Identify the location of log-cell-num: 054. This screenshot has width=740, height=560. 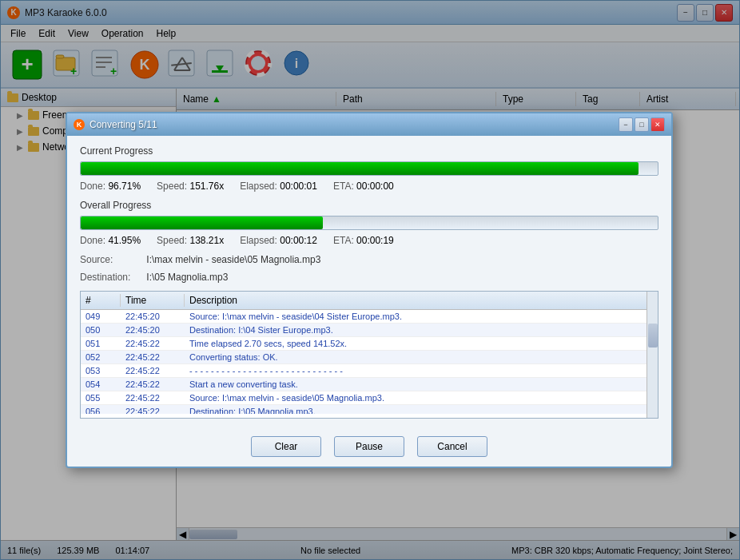
(101, 384).